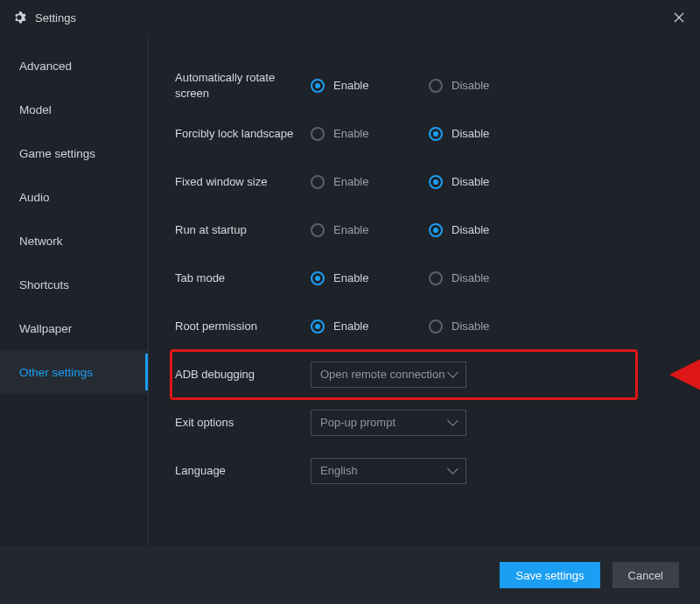 The image size is (700, 604). I want to click on dropdown-value: Pop-up prompt, so click(358, 422).